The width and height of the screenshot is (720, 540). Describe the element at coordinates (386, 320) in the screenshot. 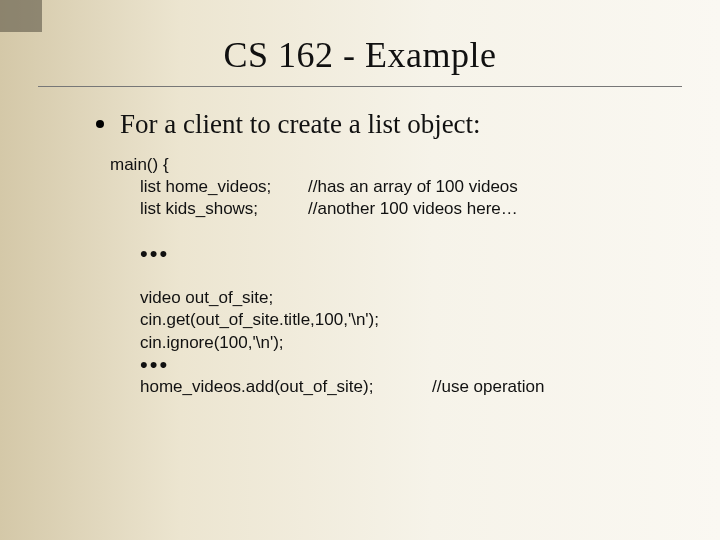

I see `code-line-cin-get: cin.get(out_of_site.title,100,'\n');` at that location.